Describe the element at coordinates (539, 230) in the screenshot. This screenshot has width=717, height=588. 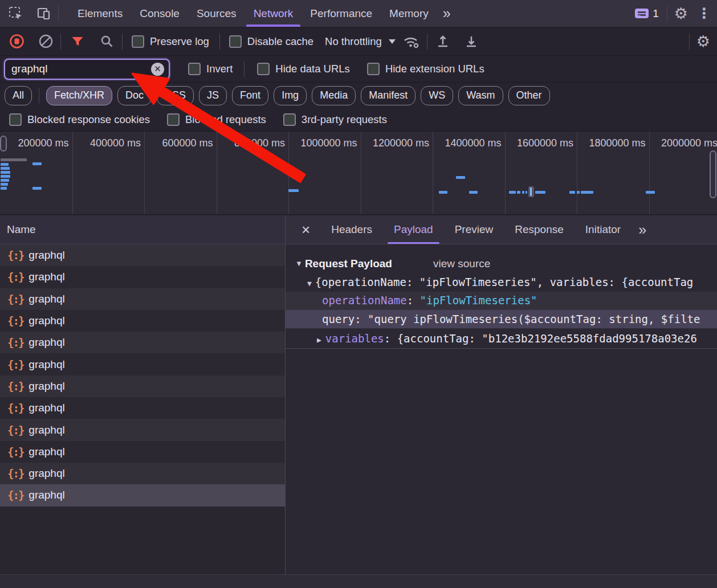
I see `detail-tab-response: Response` at that location.